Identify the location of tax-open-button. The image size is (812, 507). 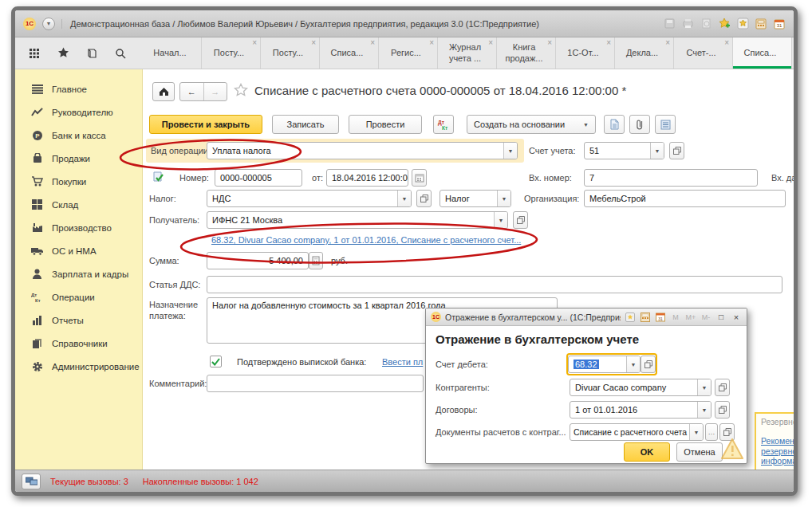
(424, 198).